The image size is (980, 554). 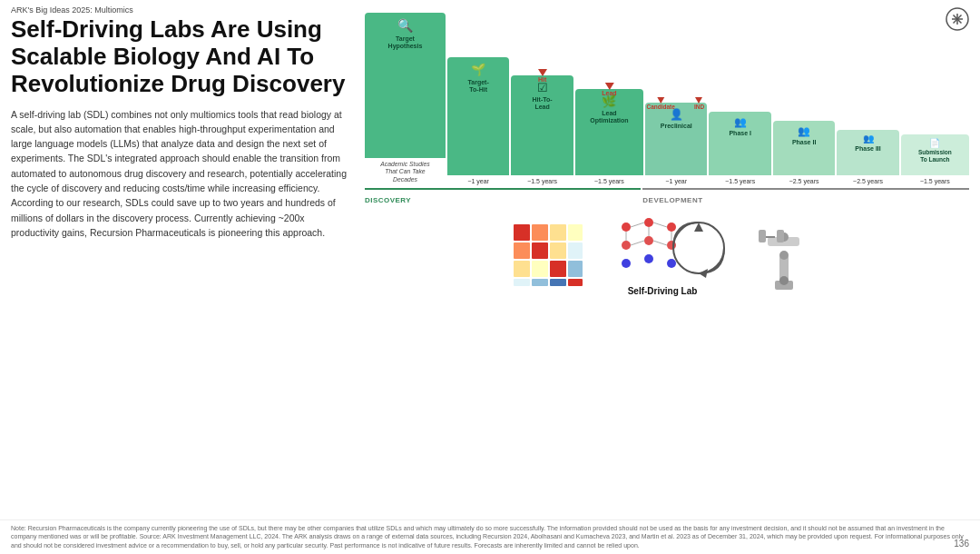 What do you see at coordinates (478, 69) in the screenshot?
I see `icon-plant: 🌱` at bounding box center [478, 69].